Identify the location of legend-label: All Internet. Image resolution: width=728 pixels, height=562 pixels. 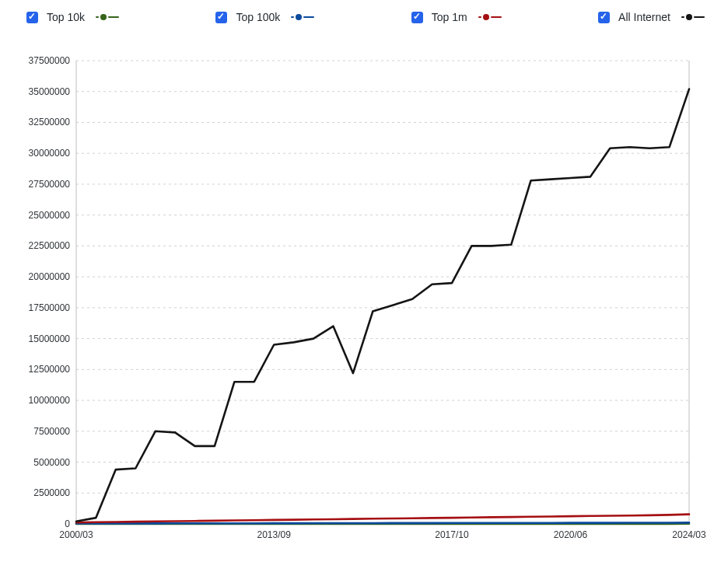
(644, 17).